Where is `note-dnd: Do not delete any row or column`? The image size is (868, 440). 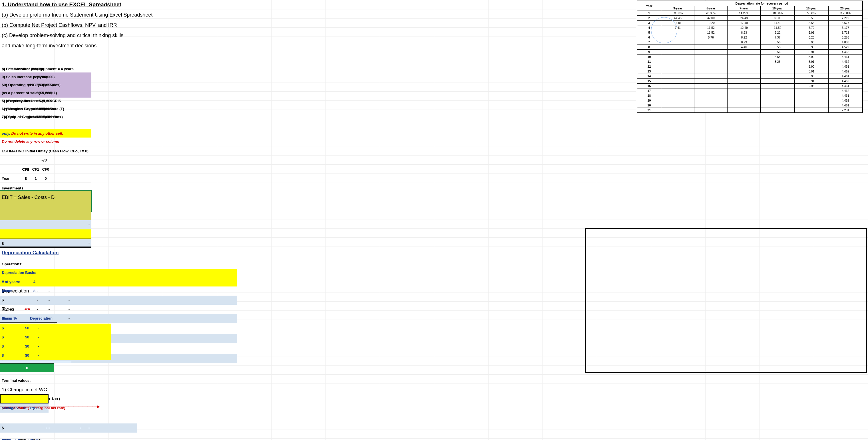
note-dnd: Do not delete any row or column is located at coordinates (30, 141).